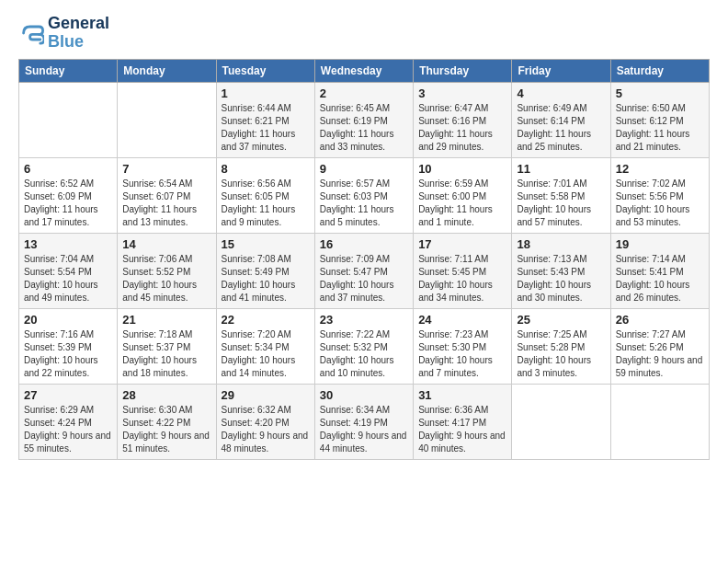  Describe the element at coordinates (265, 120) in the screenshot. I see `calendar-cell: 1Sunrise: 6:44 AM Sunset: 6:21 PM Daylig…` at that location.